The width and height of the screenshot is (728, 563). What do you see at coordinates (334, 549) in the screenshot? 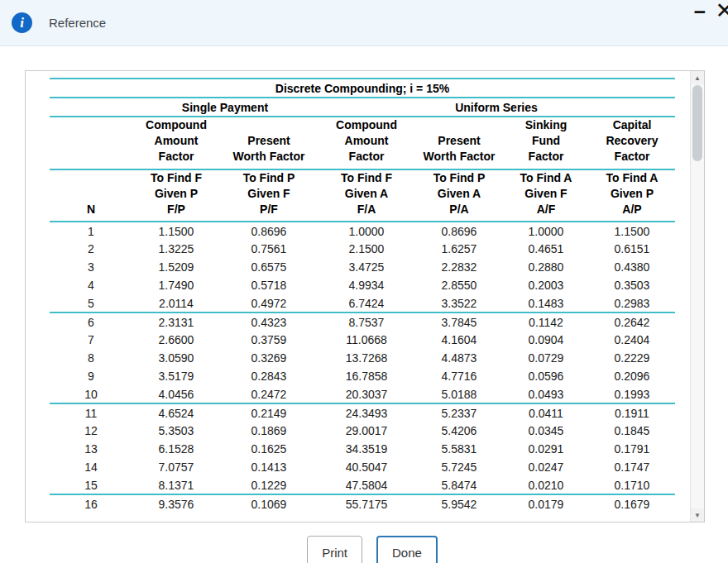
I see `print-button: Print` at bounding box center [334, 549].